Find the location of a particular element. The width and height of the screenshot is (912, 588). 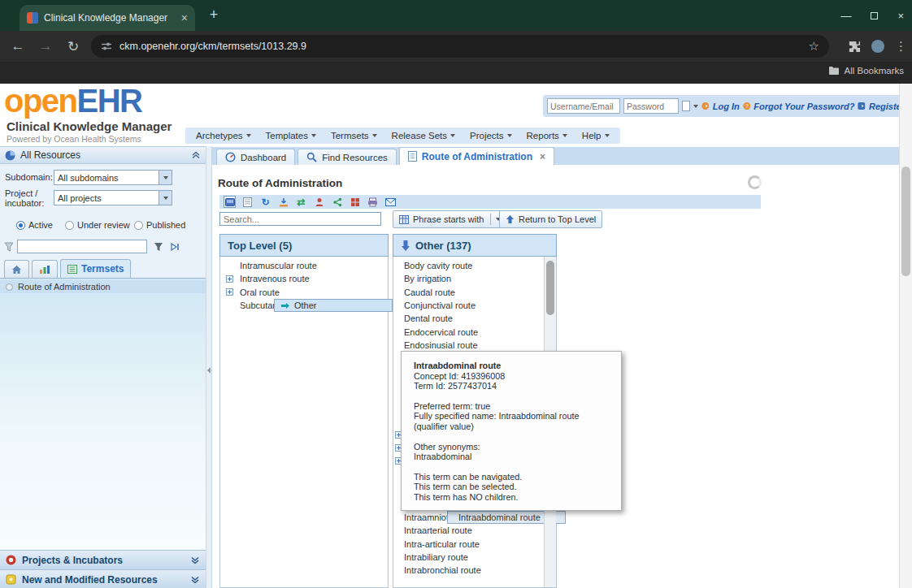

compare-icon: ⇄ is located at coordinates (301, 201).